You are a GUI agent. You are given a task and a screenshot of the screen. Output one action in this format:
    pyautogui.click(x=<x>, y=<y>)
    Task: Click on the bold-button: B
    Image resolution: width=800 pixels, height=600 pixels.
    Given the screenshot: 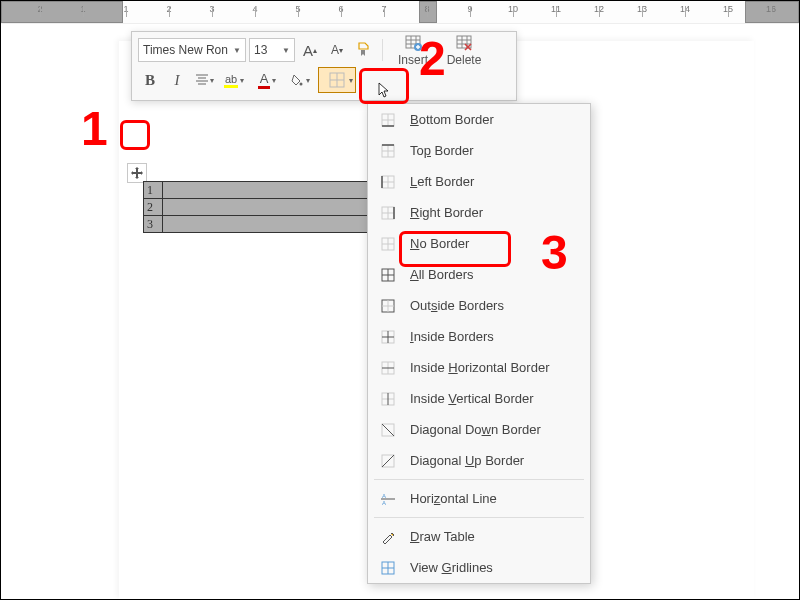 What is the action you would take?
    pyautogui.click(x=150, y=80)
    